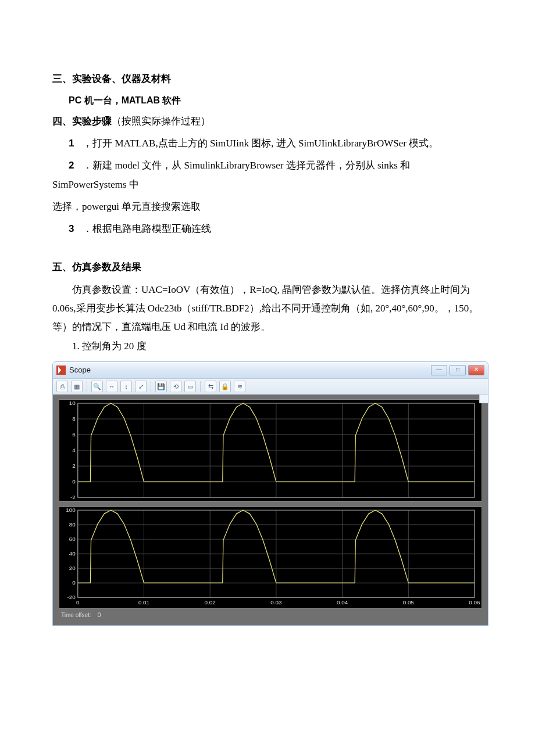  I want to click on restore-icon: ⟲, so click(176, 386).